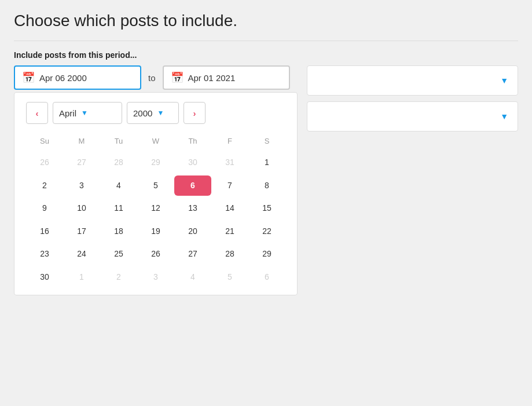 Image resolution: width=532 pixels, height=406 pixels. I want to click on calendar-day: 9, so click(45, 209).